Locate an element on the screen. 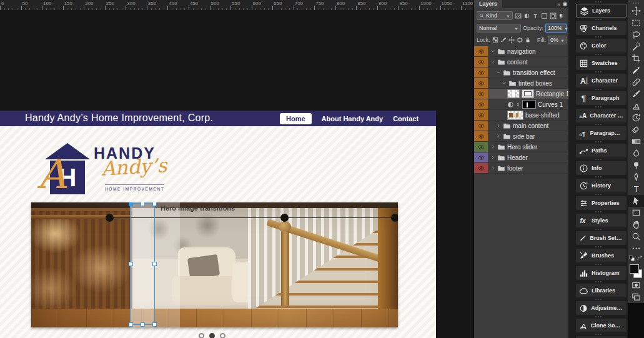  quick-selection-tool is located at coordinates (636, 46).